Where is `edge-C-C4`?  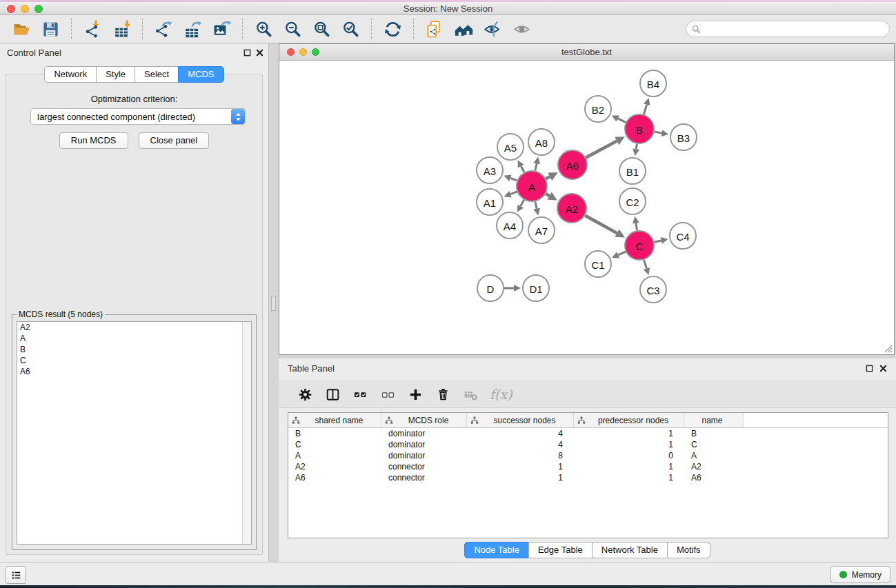
edge-C-C4 is located at coordinates (657, 241).